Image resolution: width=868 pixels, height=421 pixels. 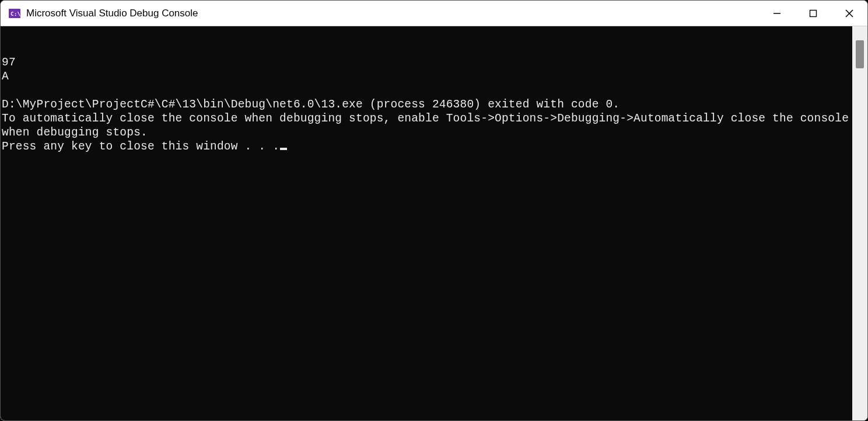 What do you see at coordinates (427, 91) in the screenshot?
I see `console-line` at bounding box center [427, 91].